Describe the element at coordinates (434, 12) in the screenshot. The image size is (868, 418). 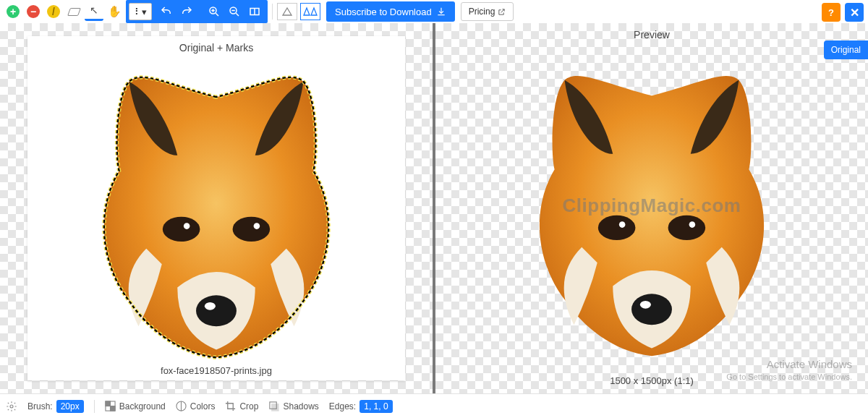
I see `top-toolbar: + − / ↖ ✋ ⠇▾ Subscribe to Download Prici…` at that location.